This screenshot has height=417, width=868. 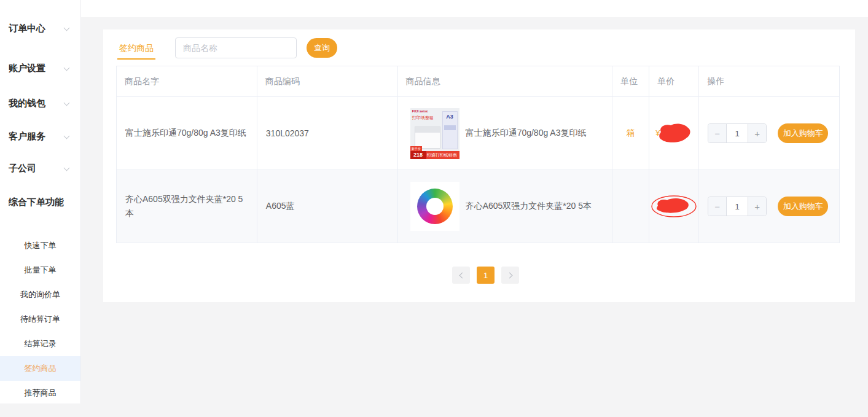 I want to click on price-cell: ¥, so click(x=674, y=134).